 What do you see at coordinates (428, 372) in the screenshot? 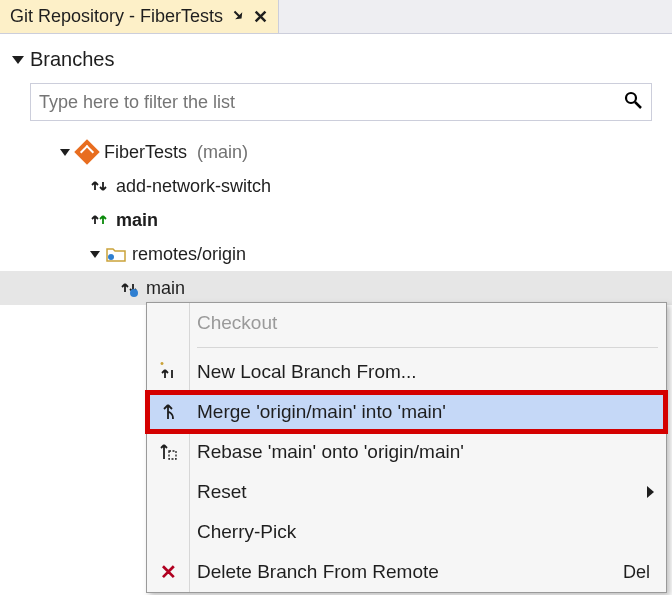
I see `menu-label: New Local Branch From...` at bounding box center [428, 372].